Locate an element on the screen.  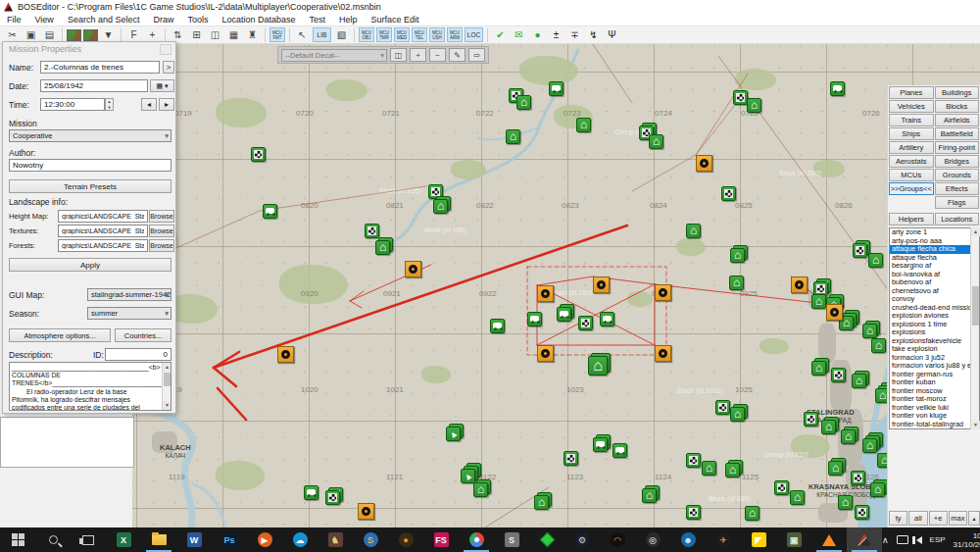
file-explorer-icon is located at coordinates (159, 539).